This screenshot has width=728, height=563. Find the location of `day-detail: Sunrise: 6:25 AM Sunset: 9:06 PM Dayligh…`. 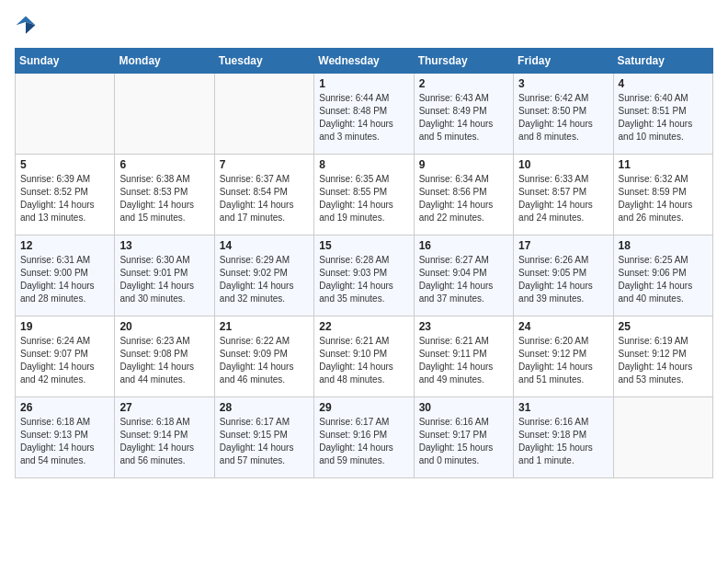

day-detail: Sunrise: 6:25 AM Sunset: 9:06 PM Dayligh… is located at coordinates (664, 280).